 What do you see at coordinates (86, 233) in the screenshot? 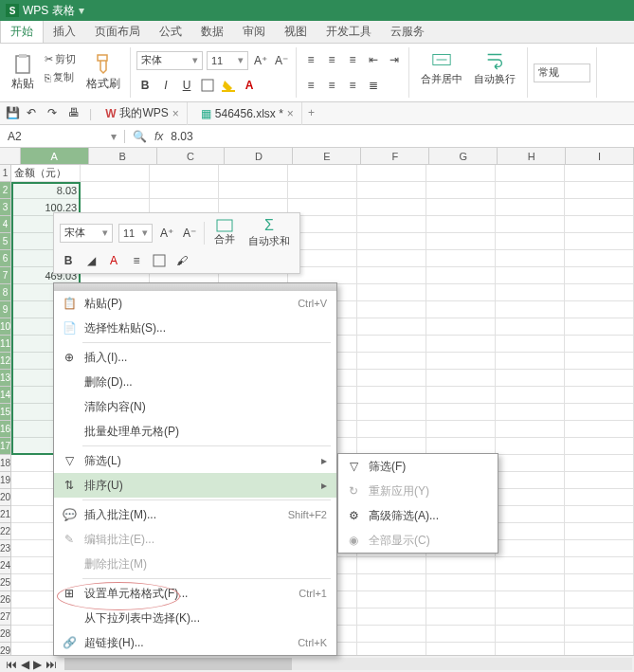
I see `mini-font-name: 宋体▾` at bounding box center [86, 233].